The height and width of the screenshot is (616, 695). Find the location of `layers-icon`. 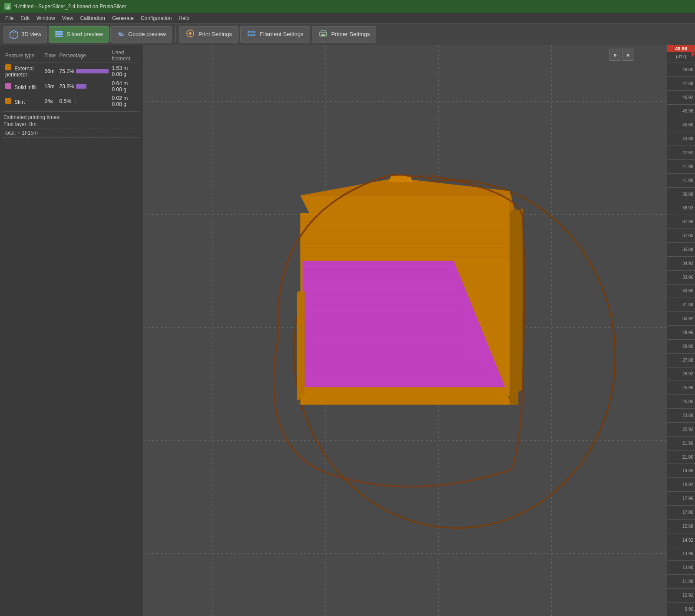

layers-icon is located at coordinates (59, 34).